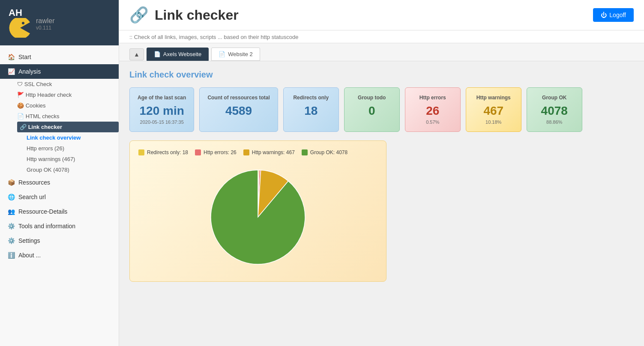  What do you see at coordinates (11, 182) in the screenshot?
I see `ressources-icon: 📦` at bounding box center [11, 182].